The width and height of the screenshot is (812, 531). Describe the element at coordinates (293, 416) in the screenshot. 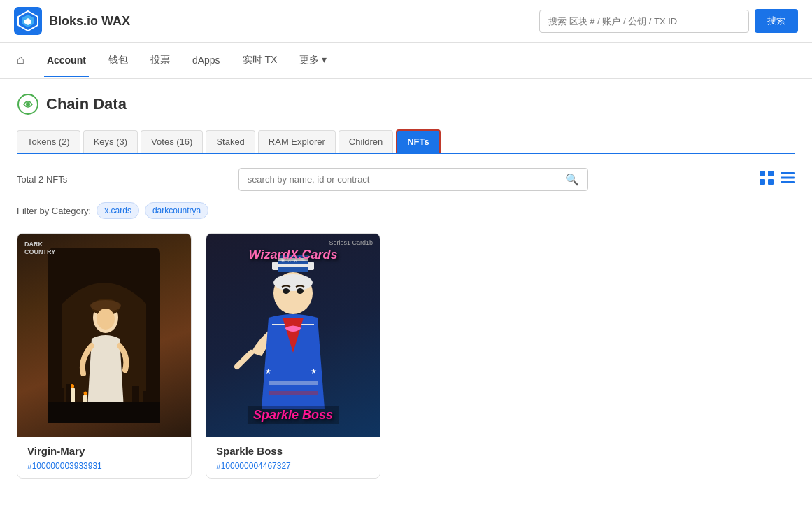

I see `sparkle-boss-bottom-label: Sparkle Boss` at that location.